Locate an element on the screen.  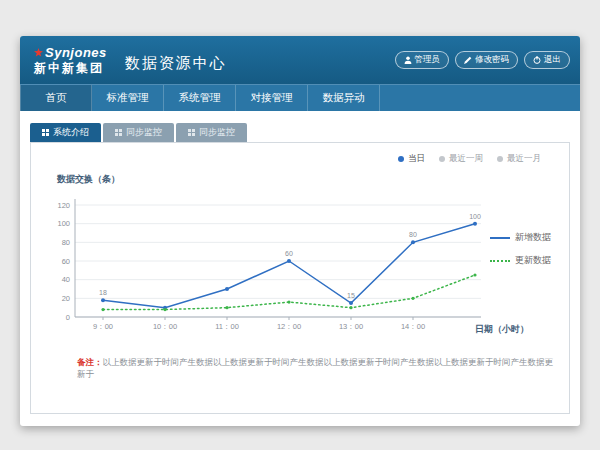
svg-text: 11：00 is located at coordinates (227, 326).